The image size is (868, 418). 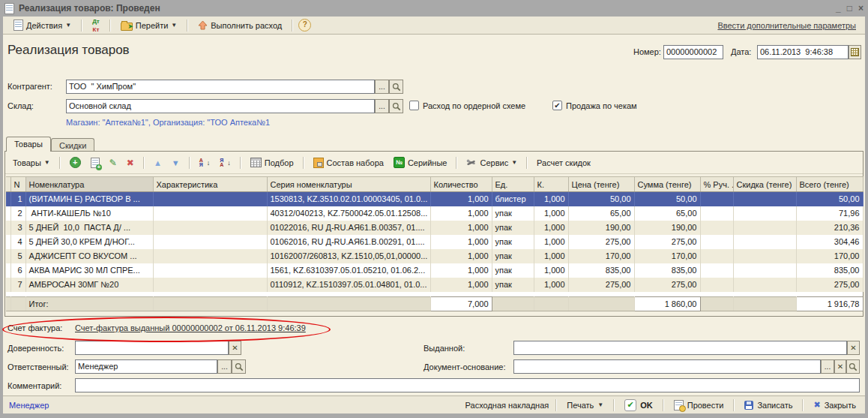 I want to click on save-button: Записать, so click(x=768, y=405).